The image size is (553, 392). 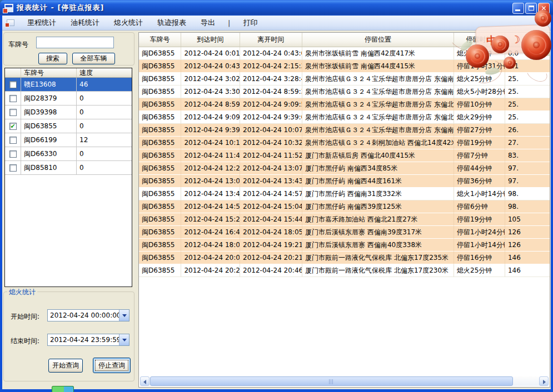 What do you see at coordinates (211, 67) in the screenshot?
I see `report-arrive-cell: 2012-04-24 0:43:07` at bounding box center [211, 67].